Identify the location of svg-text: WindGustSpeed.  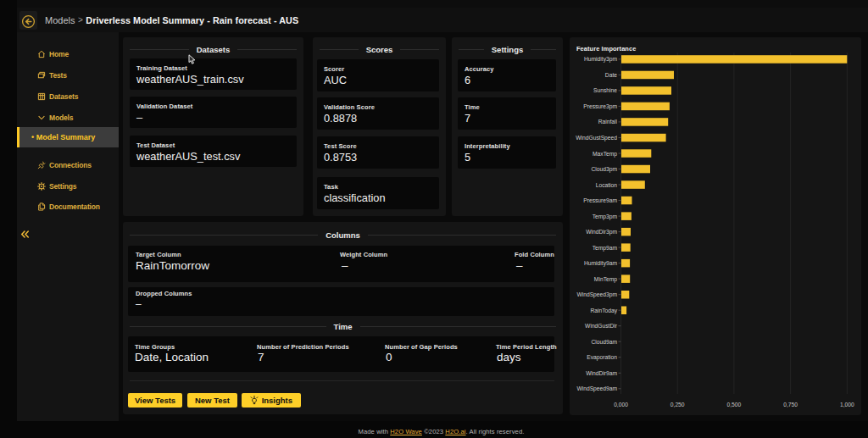
(597, 138).